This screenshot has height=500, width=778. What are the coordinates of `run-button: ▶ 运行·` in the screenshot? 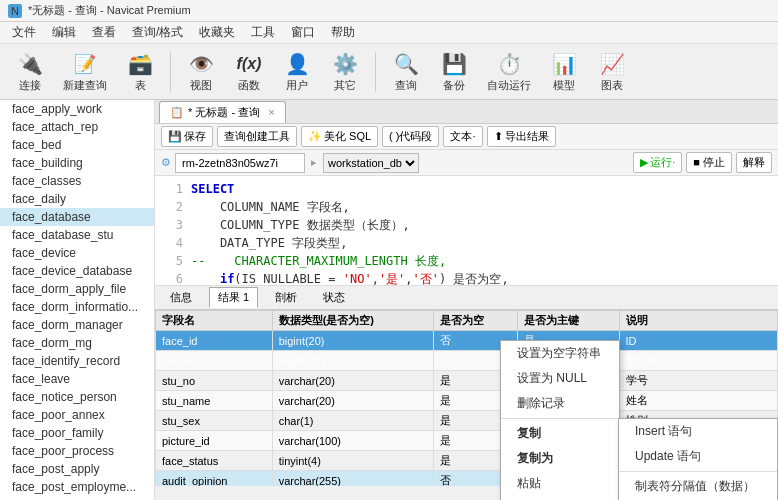 It's located at (658, 162).